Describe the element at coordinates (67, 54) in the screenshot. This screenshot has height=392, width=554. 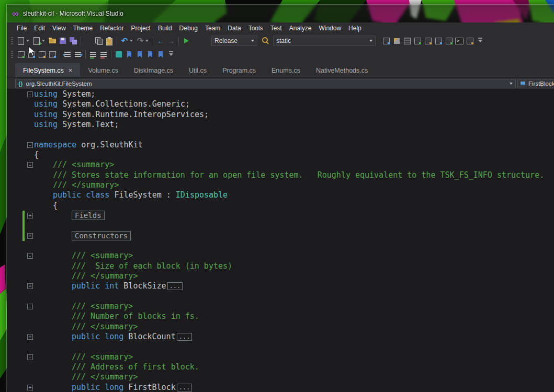
I see `indent-decrease-icon` at that location.